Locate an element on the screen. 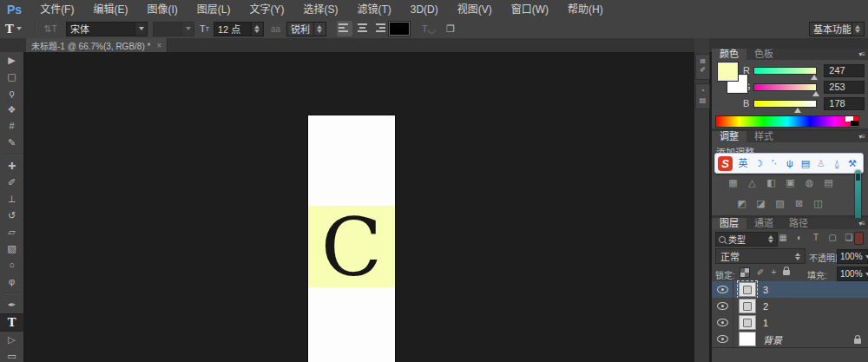 Image resolution: width=868 pixels, height=362 pixels. text-color-swatch is located at coordinates (399, 29).